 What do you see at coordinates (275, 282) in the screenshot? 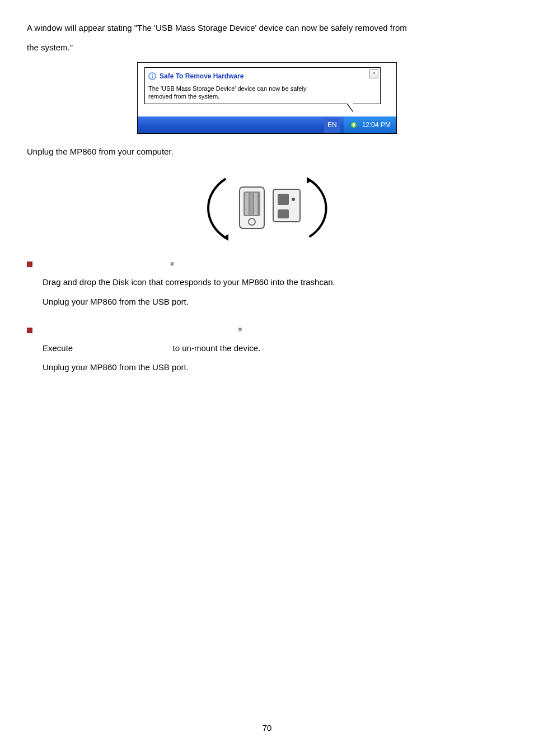
I see `mac-step-1: Drag and drop the Disk icon that corresp…` at bounding box center [275, 282].